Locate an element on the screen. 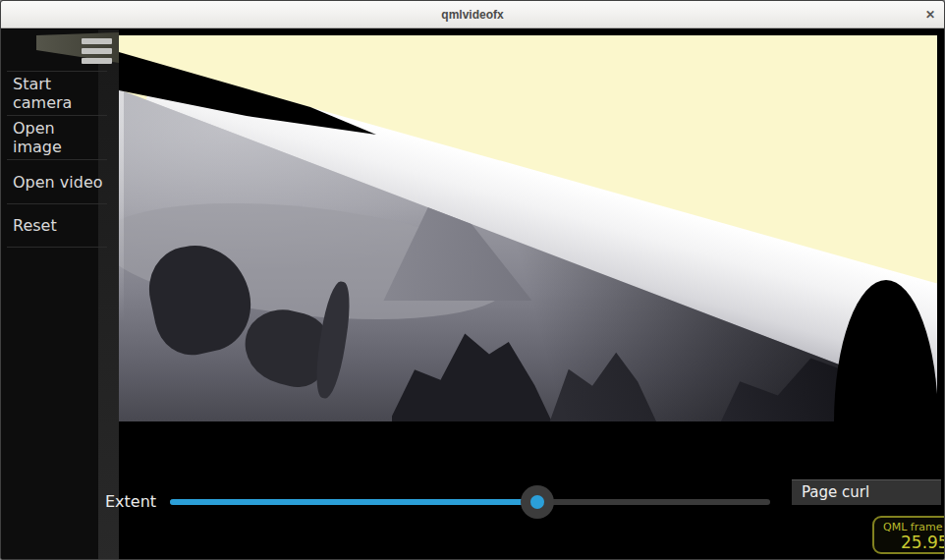 The width and height of the screenshot is (945, 560). sidebar-item-open-video: Open video is located at coordinates (57, 181).